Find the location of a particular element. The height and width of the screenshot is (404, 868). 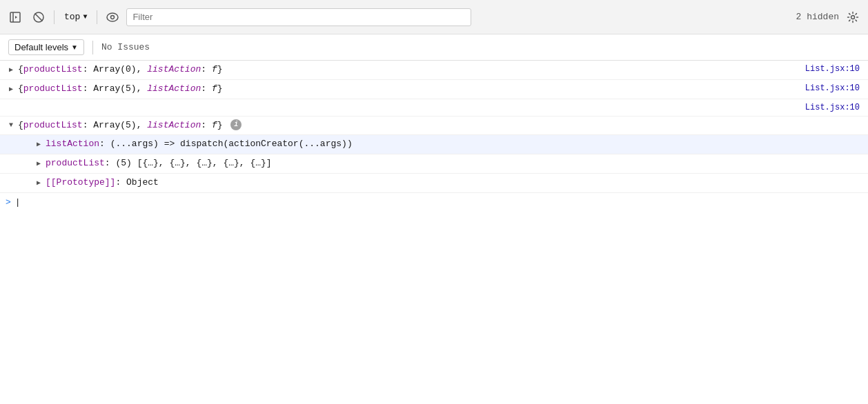

log-entry-2: ▶ {productList: Array(5), listAction: f}… is located at coordinates (434, 90).